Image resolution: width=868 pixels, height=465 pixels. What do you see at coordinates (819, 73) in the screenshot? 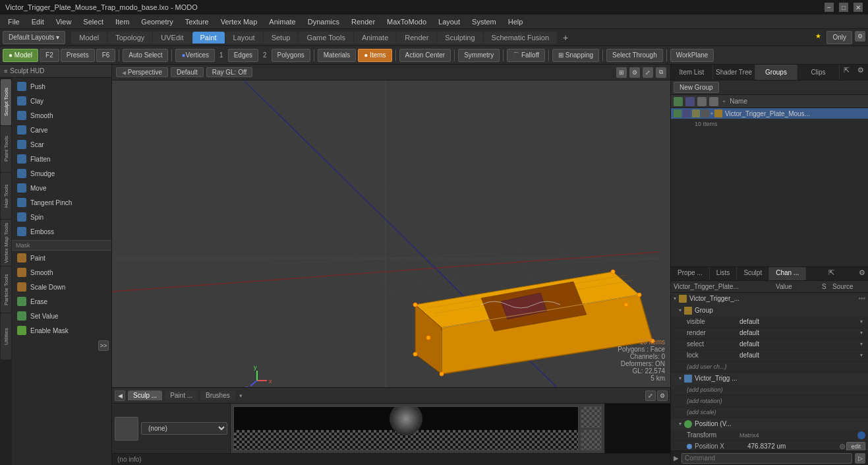
I see `rtab-clips: Clips` at bounding box center [819, 73].